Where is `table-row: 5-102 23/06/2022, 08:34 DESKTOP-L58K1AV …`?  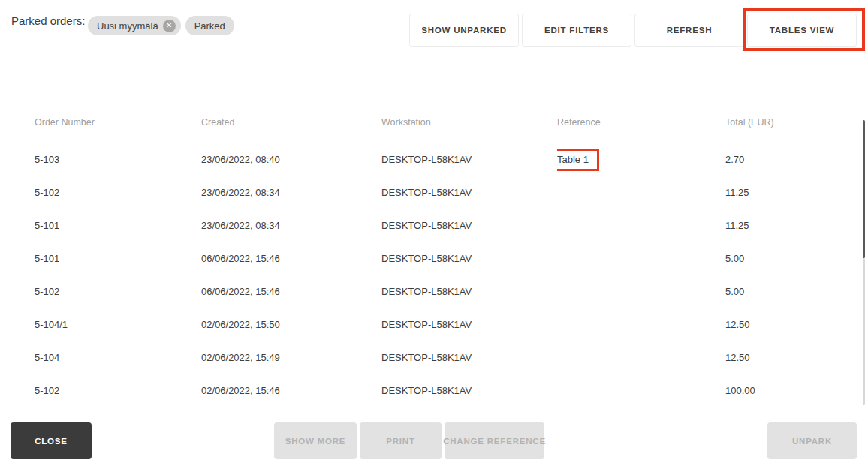 table-row: 5-102 23/06/2022, 08:34 DESKTOP-L58K1AV … is located at coordinates (436, 192).